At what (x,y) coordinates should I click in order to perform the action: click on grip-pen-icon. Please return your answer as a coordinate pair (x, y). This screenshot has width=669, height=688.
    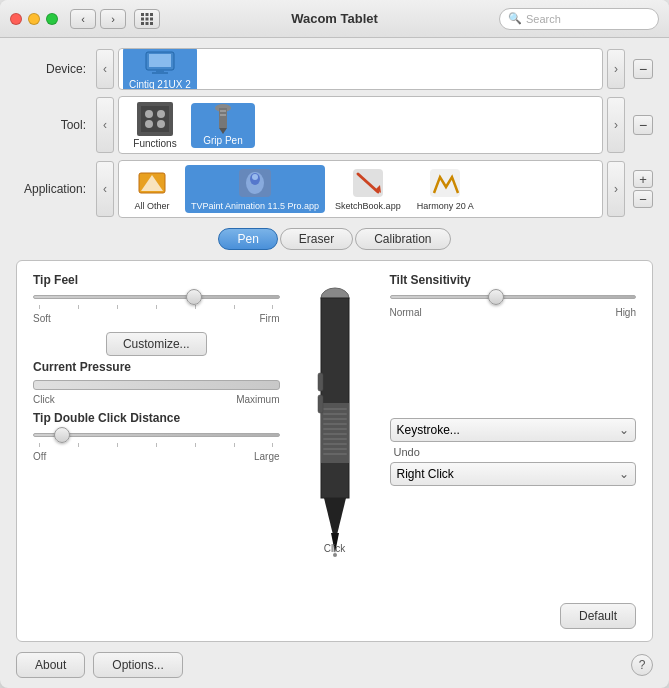
    Looking at the image, I should click on (223, 119).